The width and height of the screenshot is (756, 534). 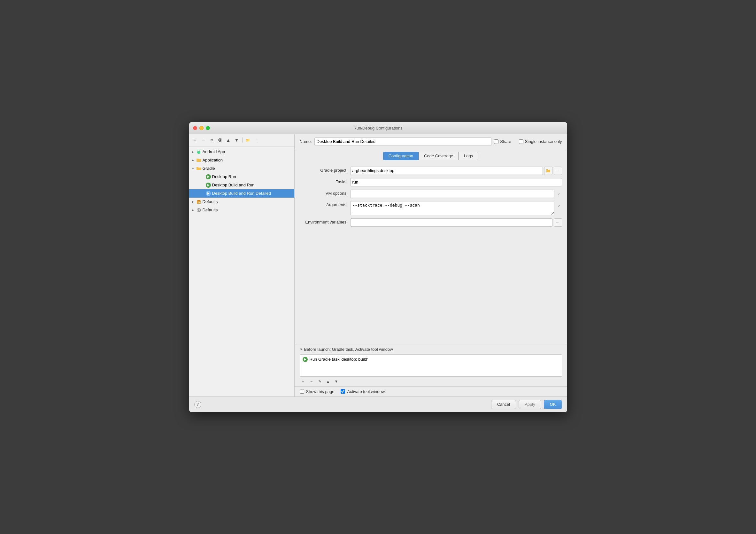 What do you see at coordinates (212, 140) in the screenshot?
I see `copy-config-button: ⧉` at bounding box center [212, 140].